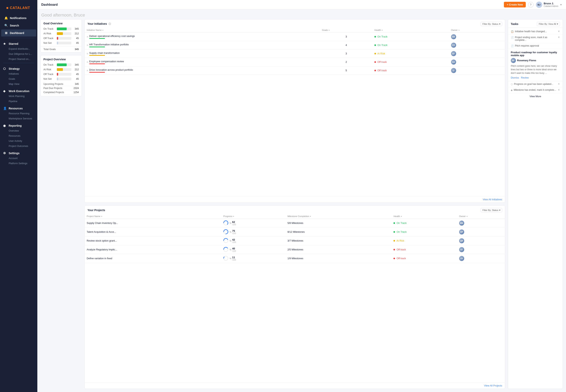 This screenshot has height=392, width=566. What do you see at coordinates (99, 24) in the screenshot?
I see `initiatives-title: Your Initiatives ⓘ` at bounding box center [99, 24].